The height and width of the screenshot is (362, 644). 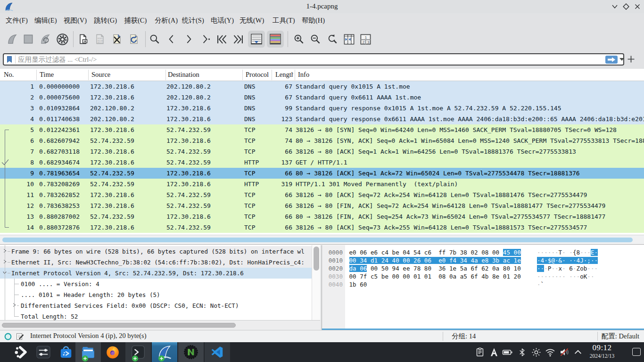 I want to click on auto-scroll-icon, so click(x=256, y=39).